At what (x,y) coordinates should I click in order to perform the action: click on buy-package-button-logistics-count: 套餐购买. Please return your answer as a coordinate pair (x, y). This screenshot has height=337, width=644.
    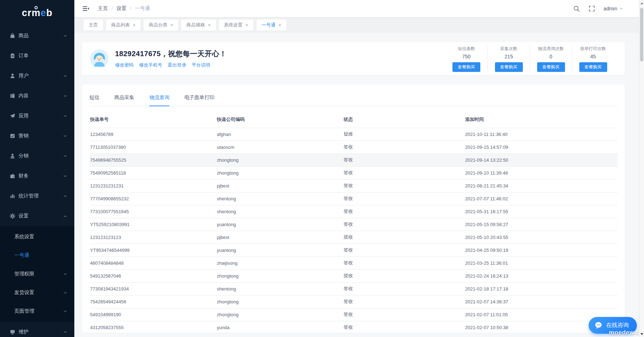
    Looking at the image, I should click on (551, 67).